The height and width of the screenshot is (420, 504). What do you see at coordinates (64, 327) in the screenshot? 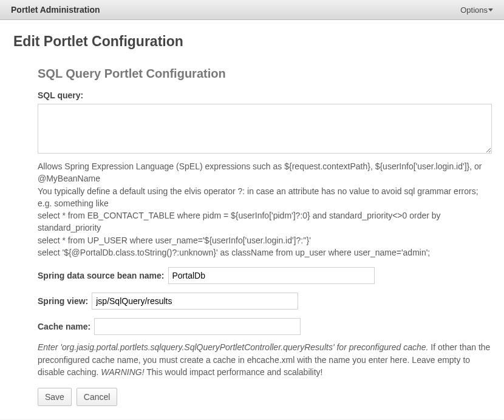
I see `cache-name-label: Cache name:` at bounding box center [64, 327].